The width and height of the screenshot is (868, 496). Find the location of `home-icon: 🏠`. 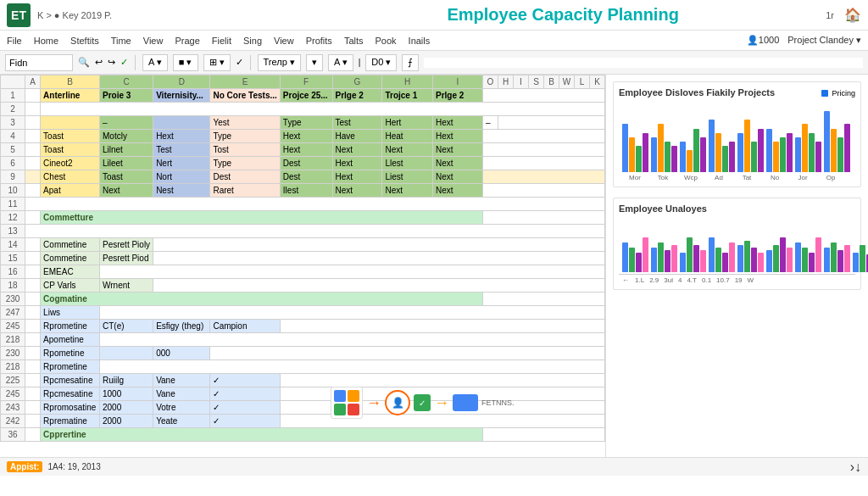

home-icon: 🏠 is located at coordinates (853, 15).